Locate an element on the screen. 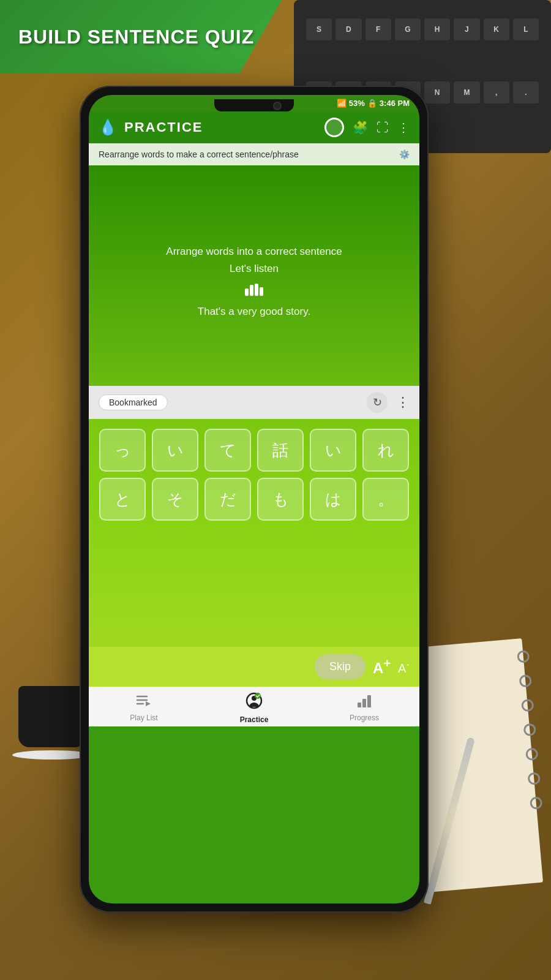 The image size is (551, 980). word-tile-ha: は is located at coordinates (333, 499).